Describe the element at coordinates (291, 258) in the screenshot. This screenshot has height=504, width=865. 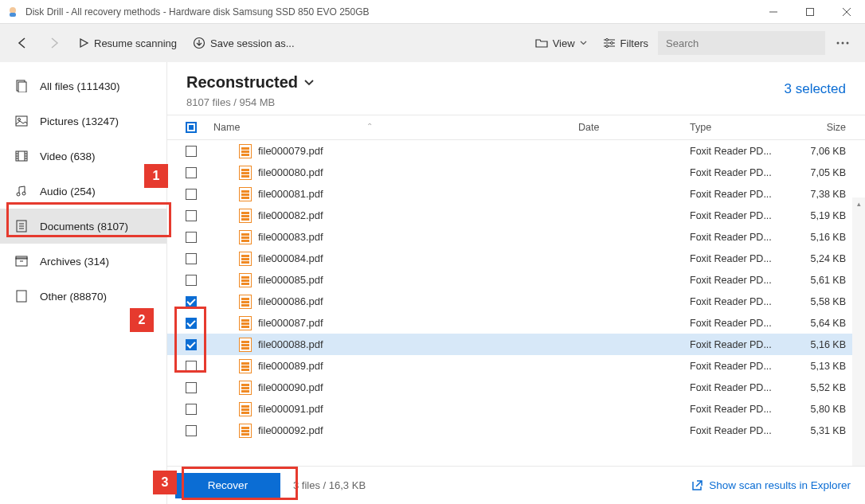
I see `file-name: file000084.pdf` at that location.